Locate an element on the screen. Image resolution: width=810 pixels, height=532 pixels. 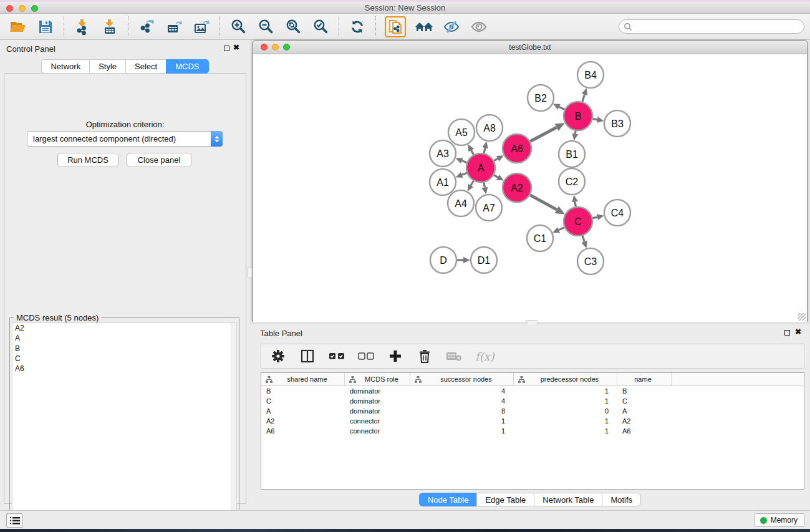
select-all-icon is located at coordinates (337, 356).